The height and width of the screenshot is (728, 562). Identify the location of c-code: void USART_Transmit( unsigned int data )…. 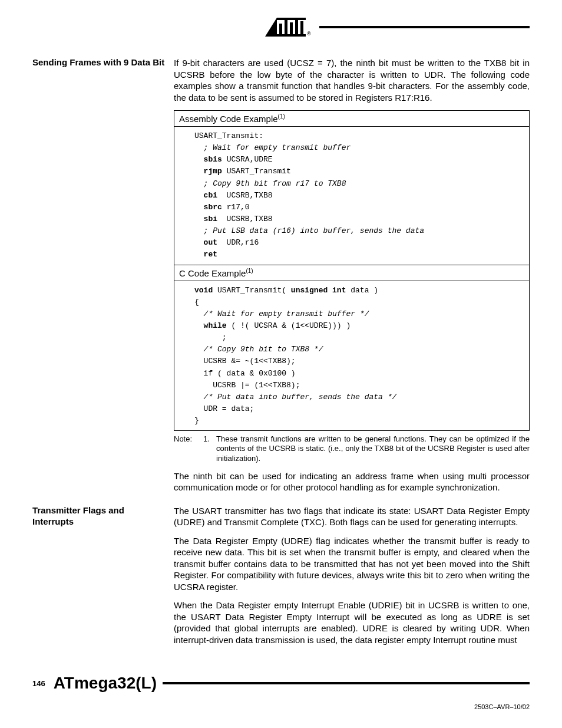
(352, 356).